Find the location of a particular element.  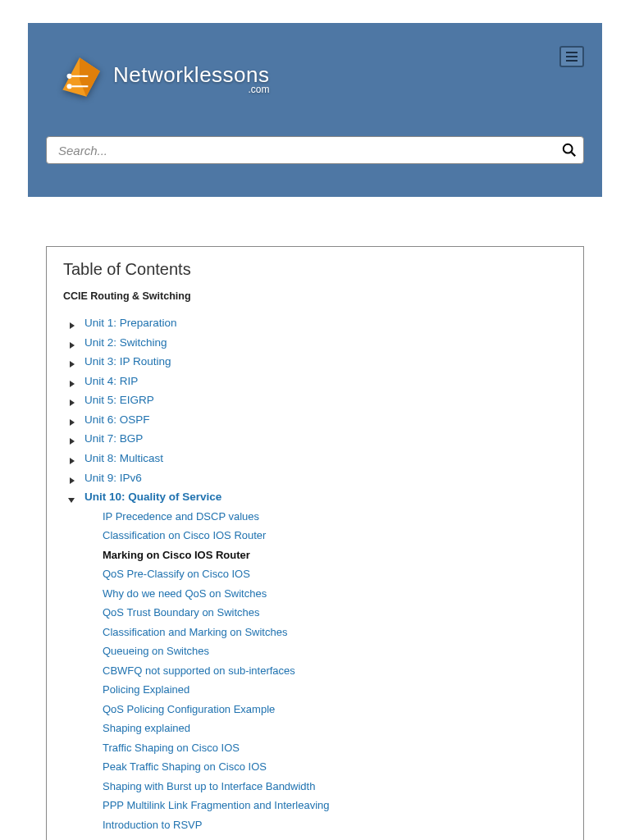

sub-link: Peak Traffic Shaping on Cisco IOS is located at coordinates (185, 766).